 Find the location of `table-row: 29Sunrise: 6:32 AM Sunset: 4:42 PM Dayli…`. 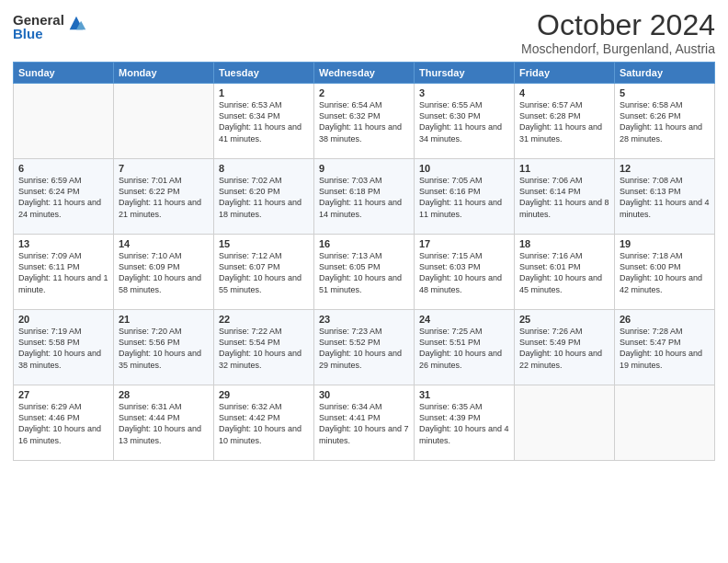

table-row: 29Sunrise: 6:32 AM Sunset: 4:42 PM Dayli… is located at coordinates (265, 423).